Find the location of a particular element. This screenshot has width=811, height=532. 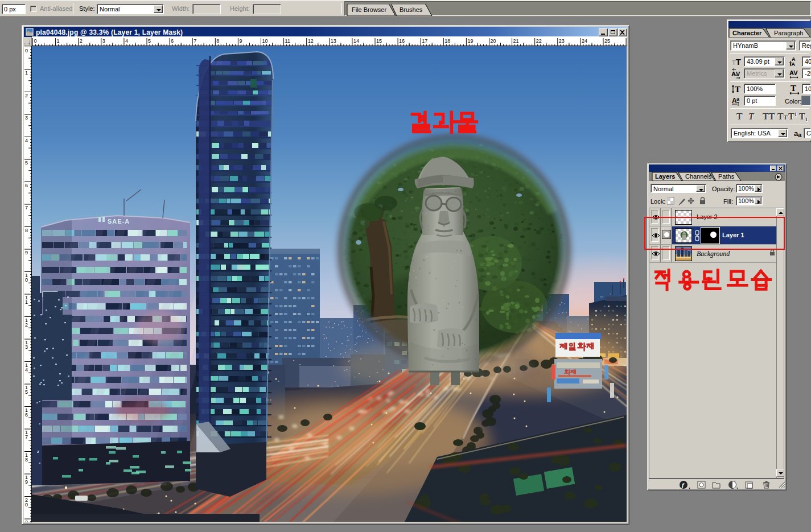

svg-text: A̴V is located at coordinates (736, 74).